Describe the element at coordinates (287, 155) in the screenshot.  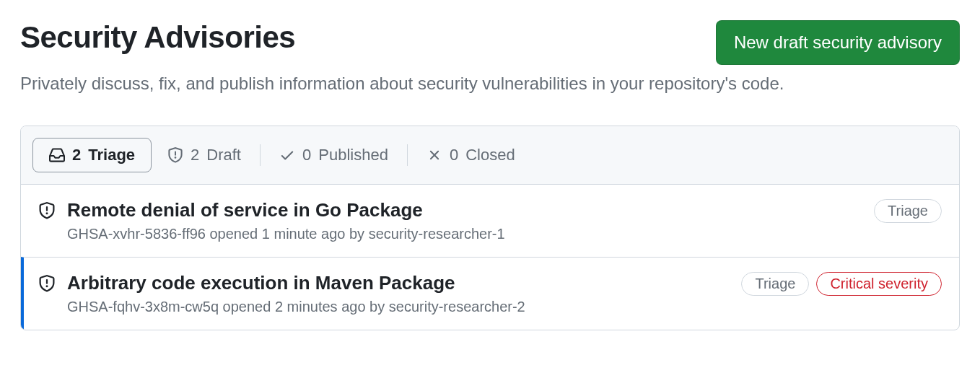
I see `check-icon` at that location.